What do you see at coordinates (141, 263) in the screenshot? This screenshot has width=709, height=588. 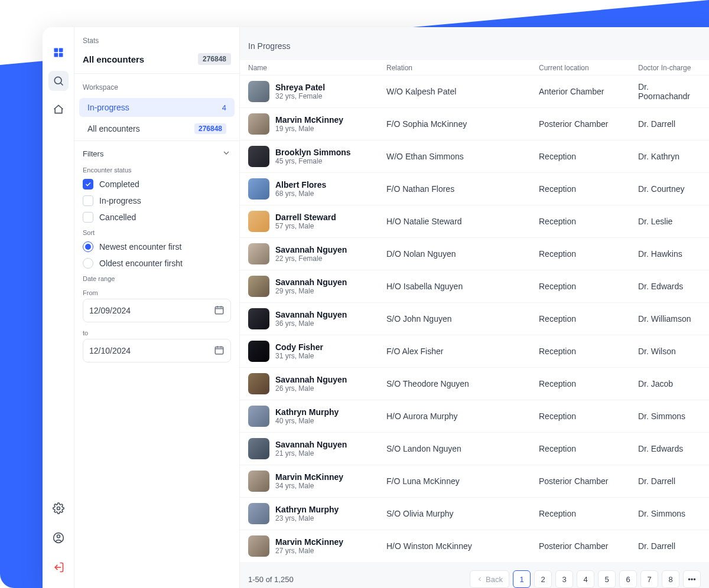 I see `sort-option-label: Oldest encounter firsht` at bounding box center [141, 263].